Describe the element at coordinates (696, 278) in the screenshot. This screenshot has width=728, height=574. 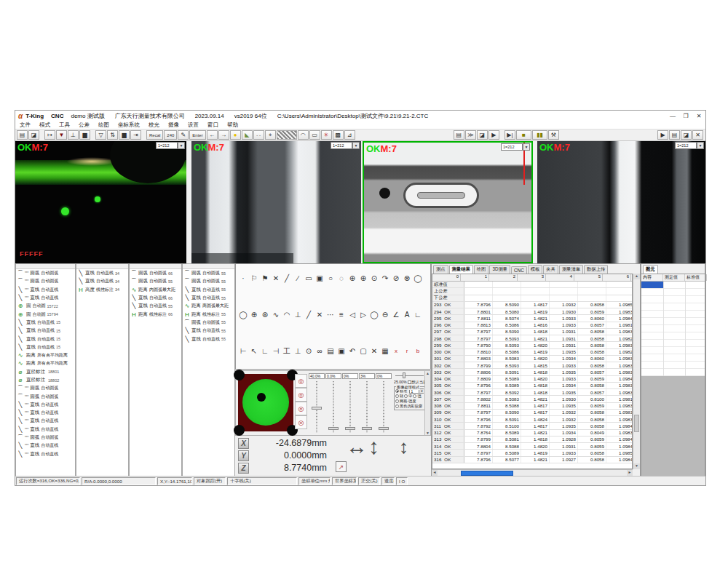
I see `element-column-header: 标准值` at that location.